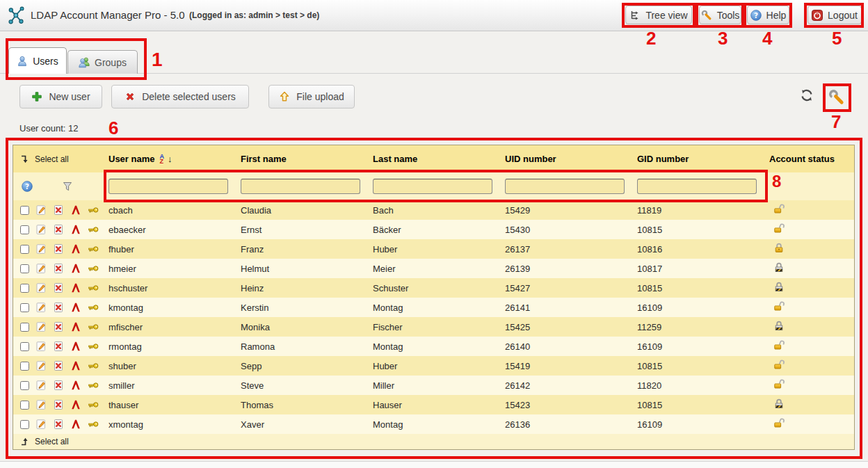 Image resolution: width=868 pixels, height=468 pixels. Describe the element at coordinates (38, 60) in the screenshot. I see `tab-users: Users` at that location.